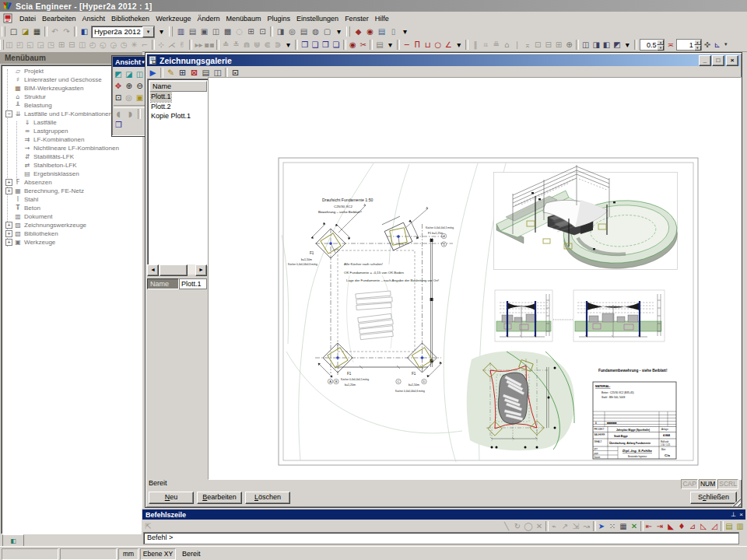 The height and width of the screenshot is (560, 747). Describe the element at coordinates (244, 19) in the screenshot. I see `menu-item: Menübaum` at that location.